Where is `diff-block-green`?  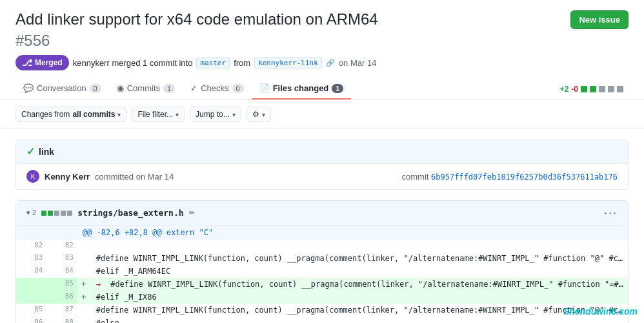
diff-block-green is located at coordinates (584, 89).